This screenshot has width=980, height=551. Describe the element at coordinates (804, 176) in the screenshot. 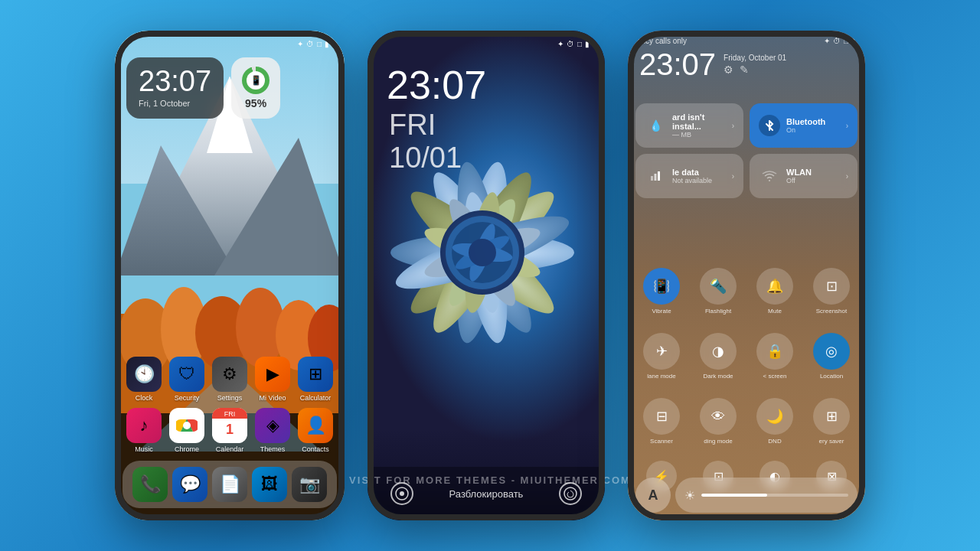

I see `ctrl-tile-wlan: WLAN Off ›` at that location.